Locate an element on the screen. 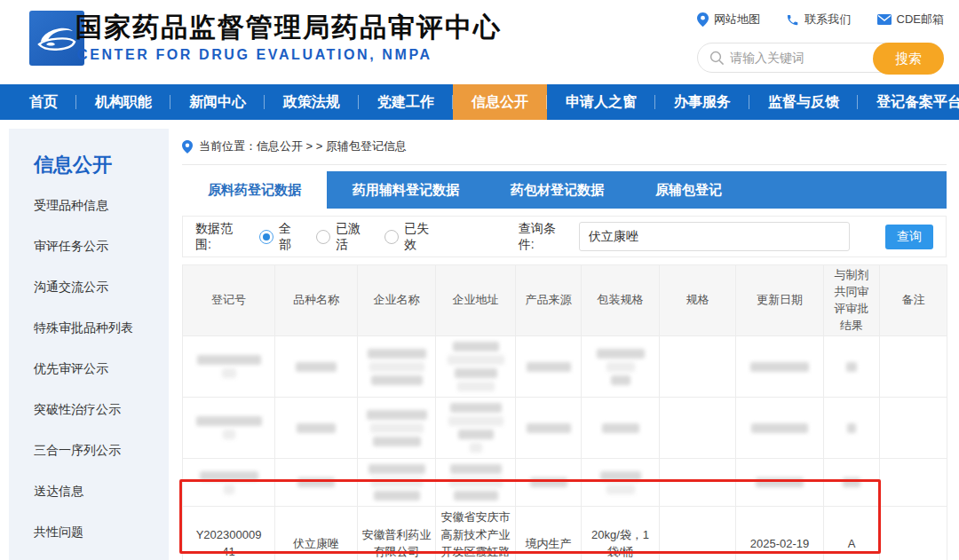  breadcrumb-pin-icon is located at coordinates (187, 147).